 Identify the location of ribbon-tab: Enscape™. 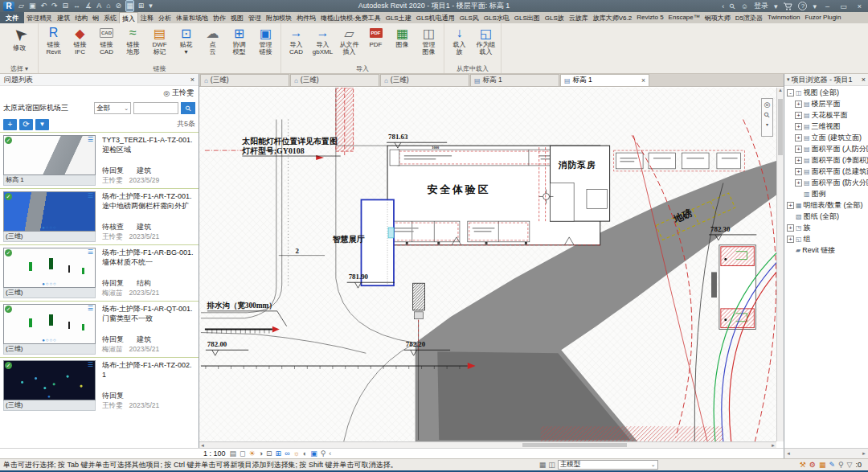
(685, 18).